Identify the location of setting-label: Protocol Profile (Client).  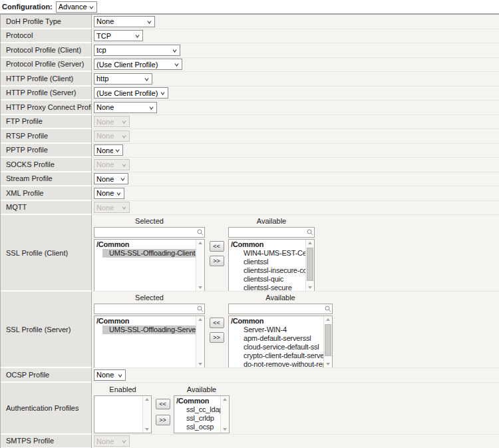
(44, 50).